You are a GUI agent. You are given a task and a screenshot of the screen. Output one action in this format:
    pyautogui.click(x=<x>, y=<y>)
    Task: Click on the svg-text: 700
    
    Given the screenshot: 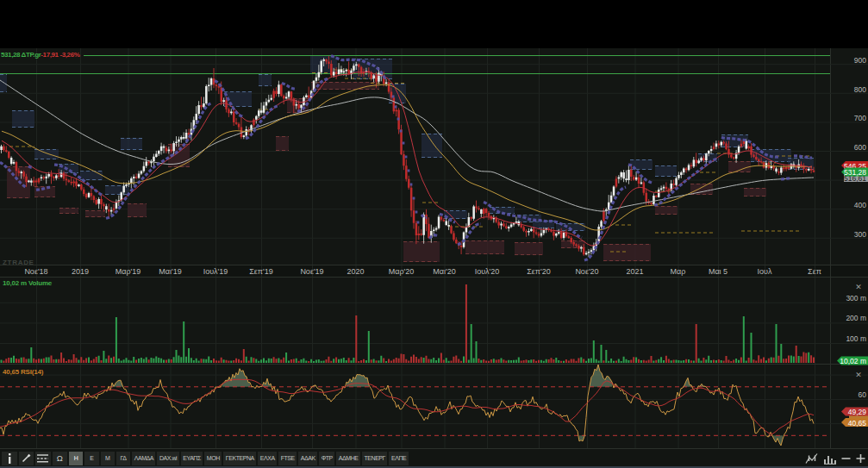 What is the action you would take?
    pyautogui.click(x=860, y=118)
    